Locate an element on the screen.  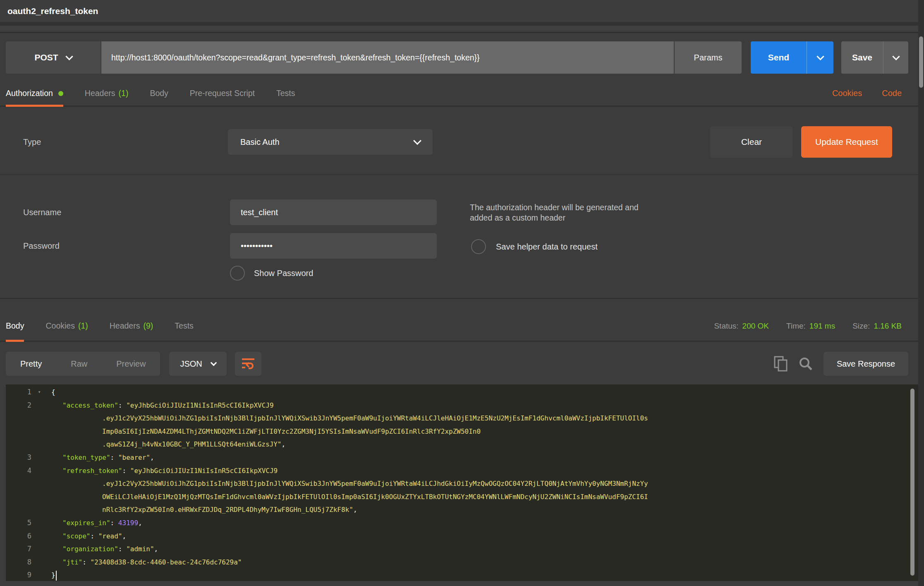
code-link: Code is located at coordinates (892, 94).